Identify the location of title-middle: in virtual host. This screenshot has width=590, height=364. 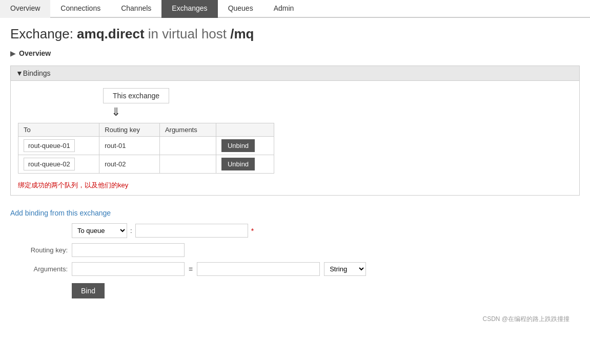
(188, 34).